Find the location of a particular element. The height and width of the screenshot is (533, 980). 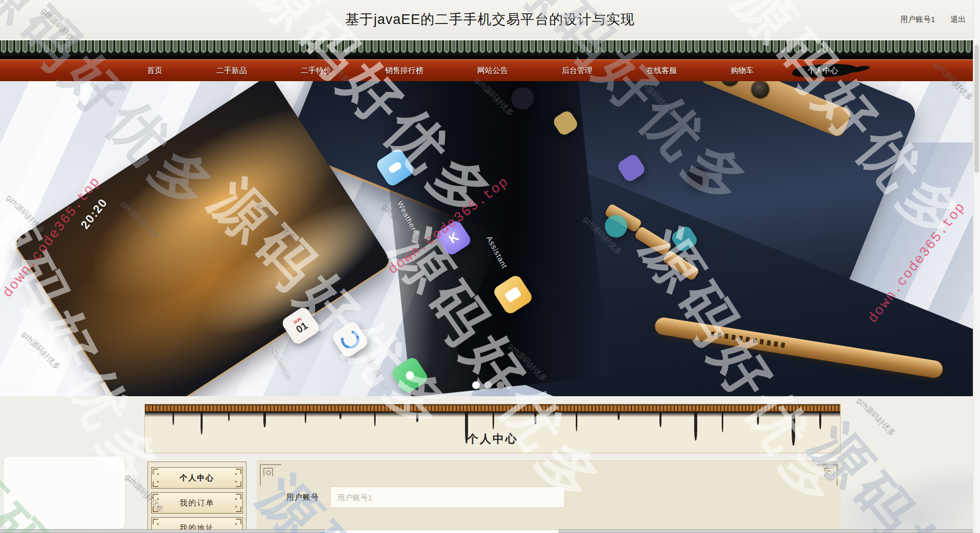

scrollbar-thumb is located at coordinates (977, 109).